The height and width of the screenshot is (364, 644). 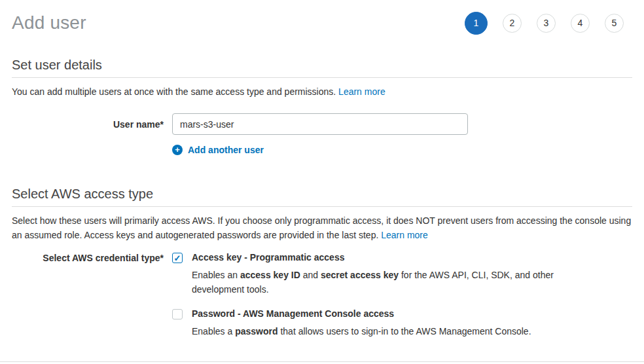 I want to click on page-header: Add user 1 2 3 4 5, so click(x=322, y=18).